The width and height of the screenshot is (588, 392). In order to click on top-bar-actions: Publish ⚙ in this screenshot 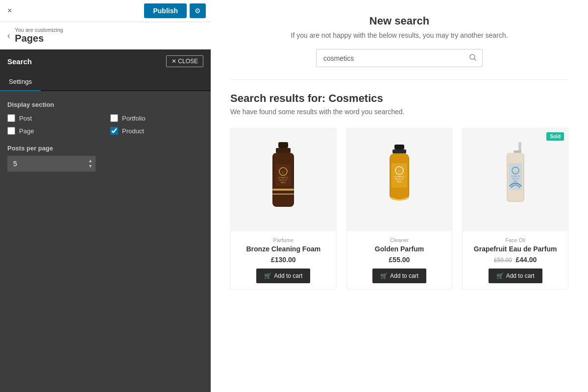, I will do `click(175, 11)`.